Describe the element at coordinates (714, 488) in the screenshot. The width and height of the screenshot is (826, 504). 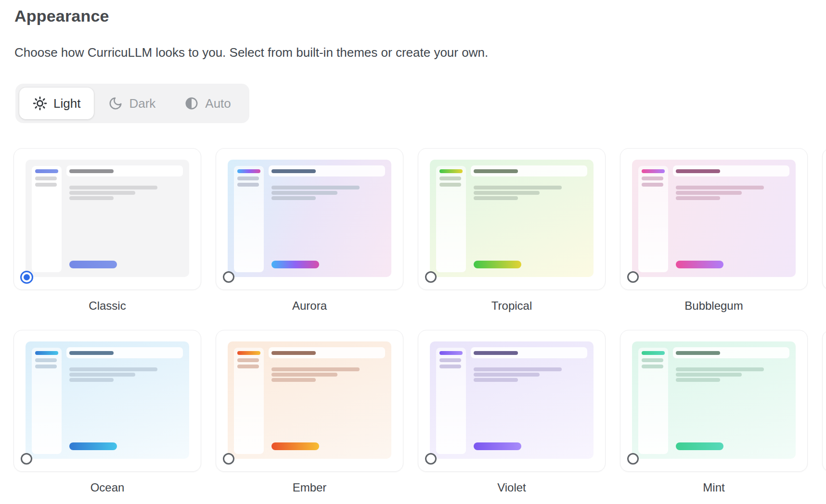
I see `theme-label: Mint` at that location.